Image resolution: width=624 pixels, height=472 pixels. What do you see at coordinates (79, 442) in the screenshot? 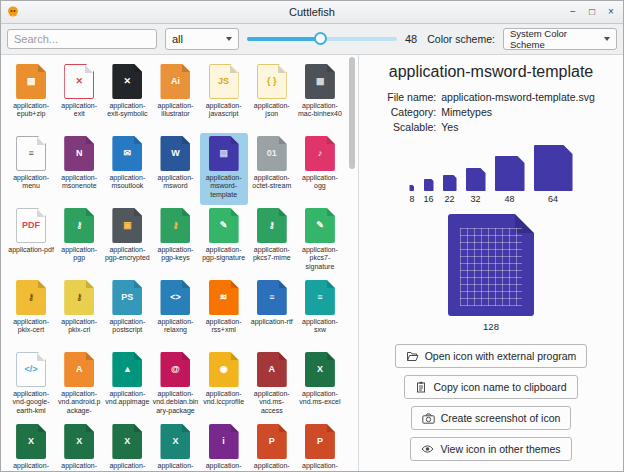
I see `icon-glyph: X` at bounding box center [79, 442].